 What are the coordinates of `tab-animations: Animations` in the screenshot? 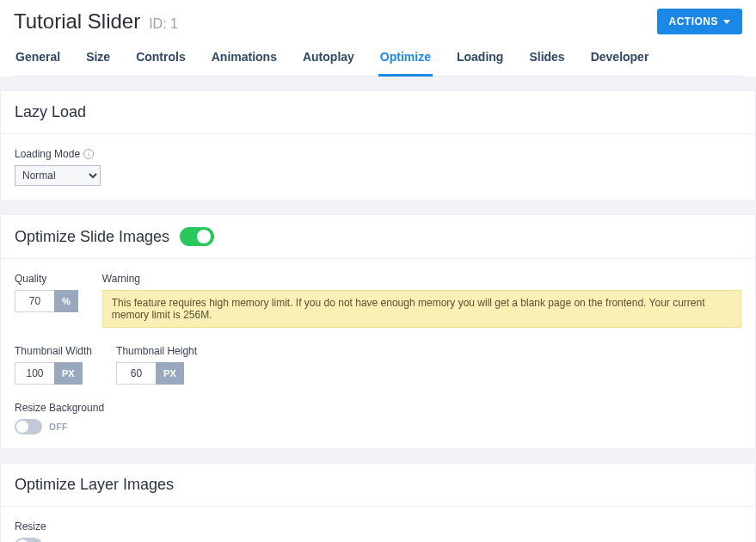 It's located at (244, 59).